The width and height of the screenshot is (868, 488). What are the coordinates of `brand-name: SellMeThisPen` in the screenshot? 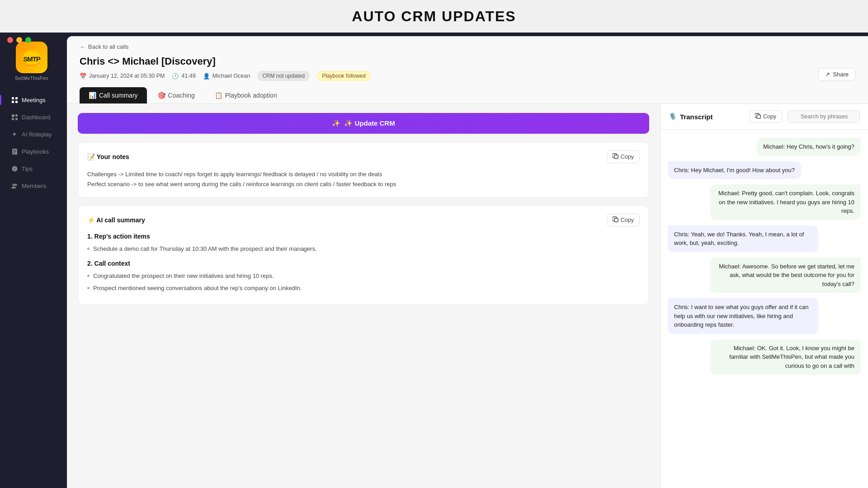 It's located at (32, 79).